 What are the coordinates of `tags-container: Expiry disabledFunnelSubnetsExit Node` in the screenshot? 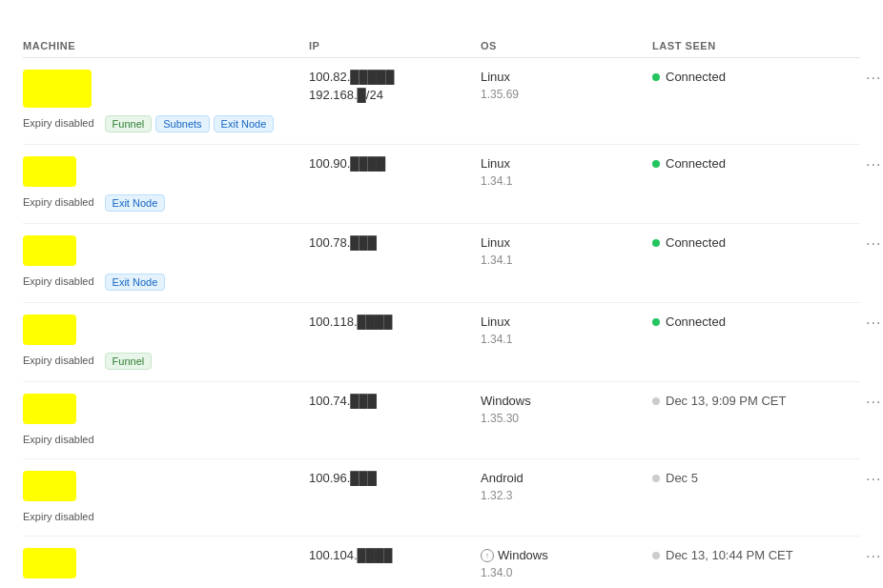 It's located at (166, 124).